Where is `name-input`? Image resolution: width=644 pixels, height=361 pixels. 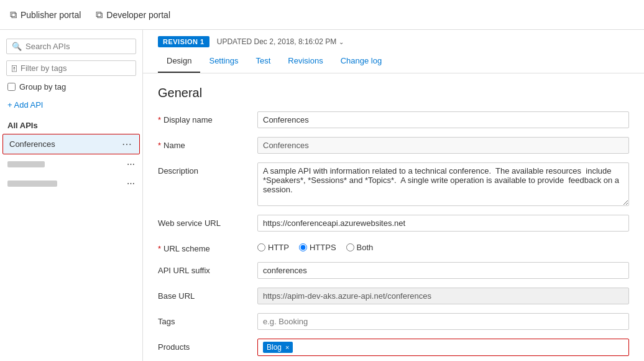 name-input is located at coordinates (443, 146).